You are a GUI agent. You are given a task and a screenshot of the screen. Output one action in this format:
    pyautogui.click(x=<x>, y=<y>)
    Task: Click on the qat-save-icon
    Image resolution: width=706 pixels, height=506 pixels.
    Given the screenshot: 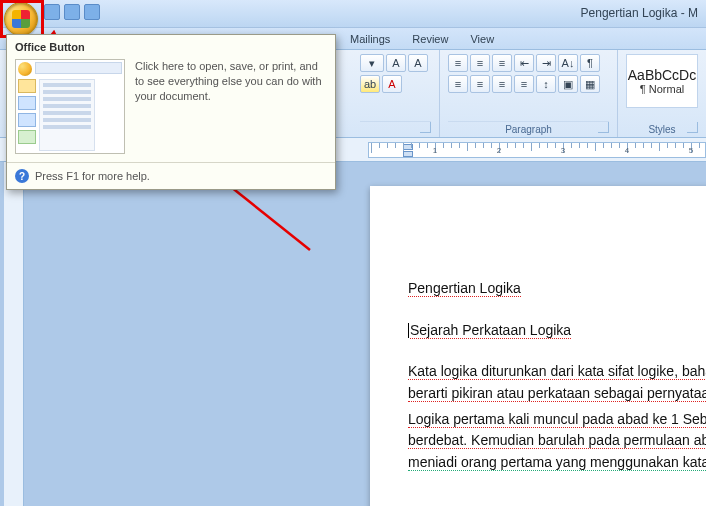 What is the action you would take?
    pyautogui.click(x=52, y=12)
    